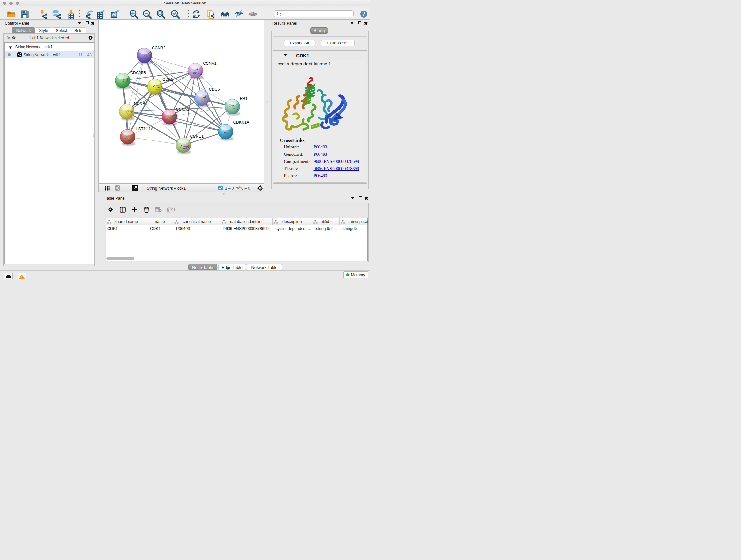 This screenshot has width=741, height=560. What do you see at coordinates (197, 136) in the screenshot?
I see `svg-text: CCNE1` at bounding box center [197, 136].